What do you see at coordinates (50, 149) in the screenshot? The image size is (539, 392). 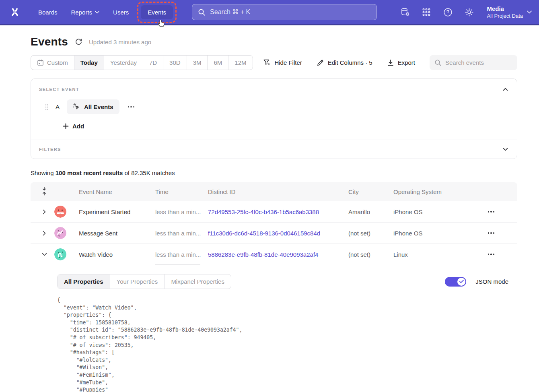 I see `filters-label: FILTERS` at bounding box center [50, 149].